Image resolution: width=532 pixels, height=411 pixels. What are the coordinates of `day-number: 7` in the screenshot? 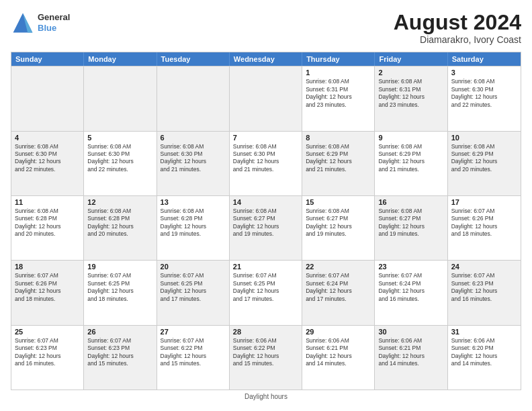 It's located at (266, 138).